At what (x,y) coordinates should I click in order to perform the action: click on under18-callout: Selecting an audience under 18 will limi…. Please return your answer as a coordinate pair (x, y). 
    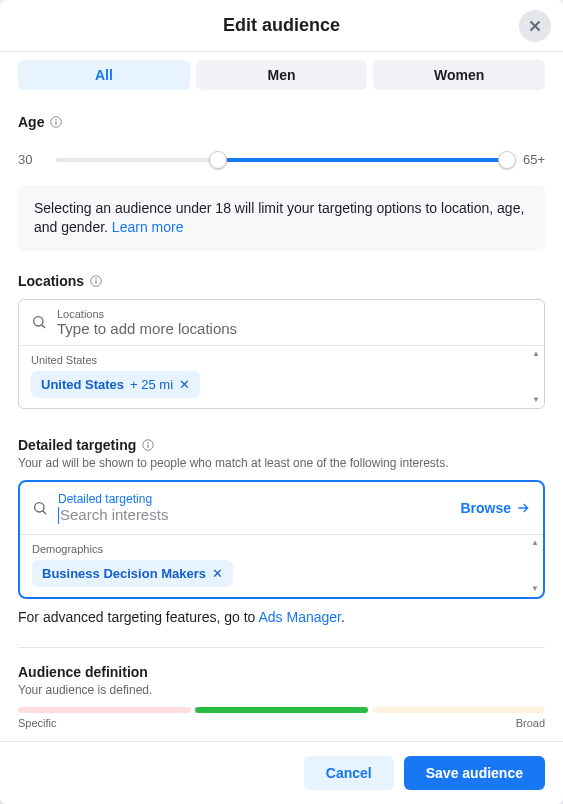
    Looking at the image, I should click on (282, 218).